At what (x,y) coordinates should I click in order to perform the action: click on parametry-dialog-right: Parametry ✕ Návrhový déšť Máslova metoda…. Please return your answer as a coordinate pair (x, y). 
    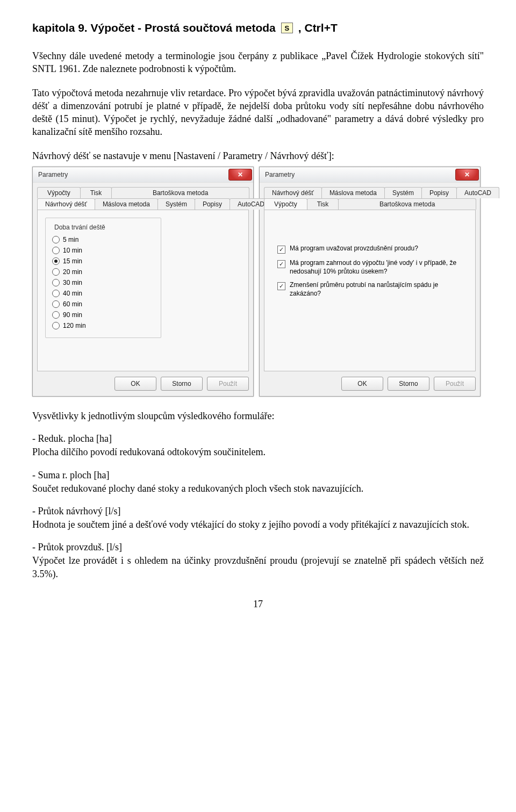
    Looking at the image, I should click on (370, 282).